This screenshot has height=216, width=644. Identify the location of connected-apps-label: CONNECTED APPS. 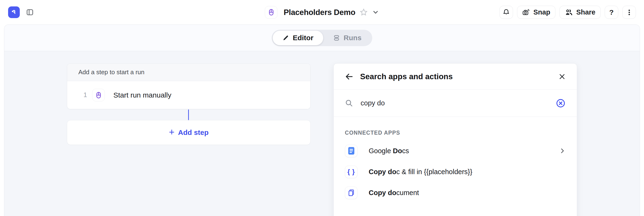
(455, 126).